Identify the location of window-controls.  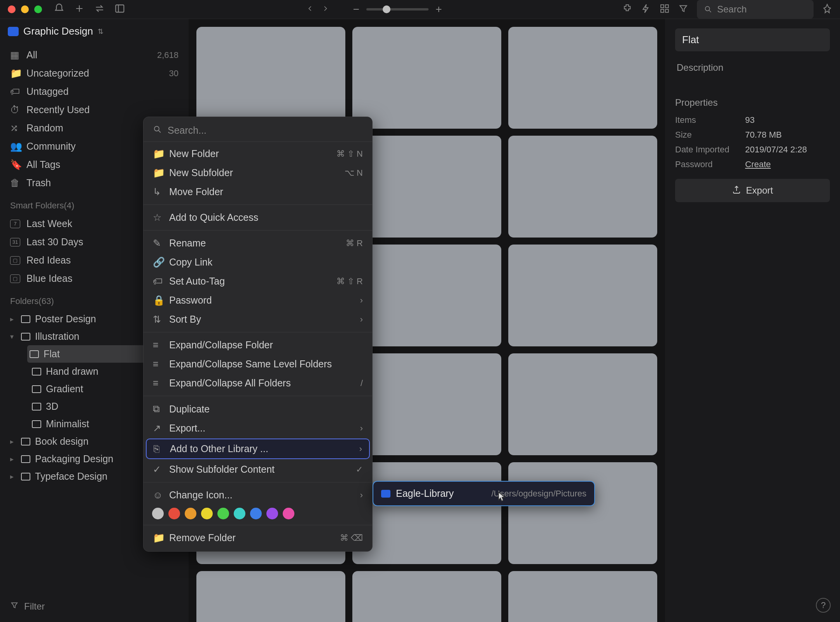
(25, 9).